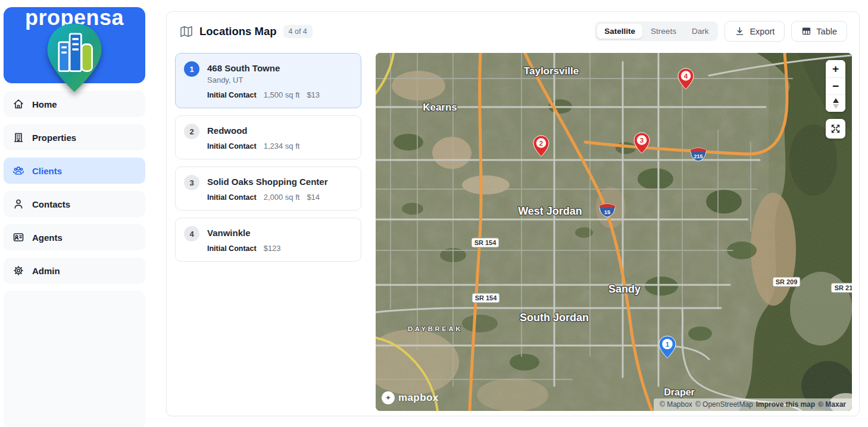  I want to click on location-city: Sandy, UT, so click(263, 80).